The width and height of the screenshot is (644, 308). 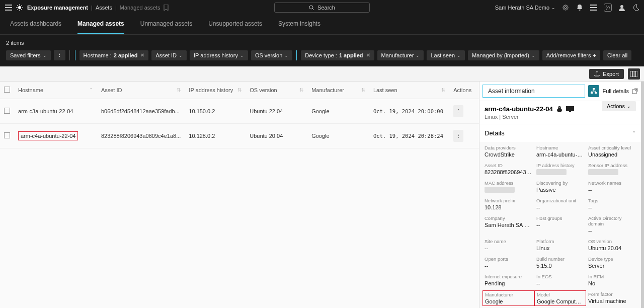 I want to click on detail-site-name: Site name--, so click(x=508, y=245).